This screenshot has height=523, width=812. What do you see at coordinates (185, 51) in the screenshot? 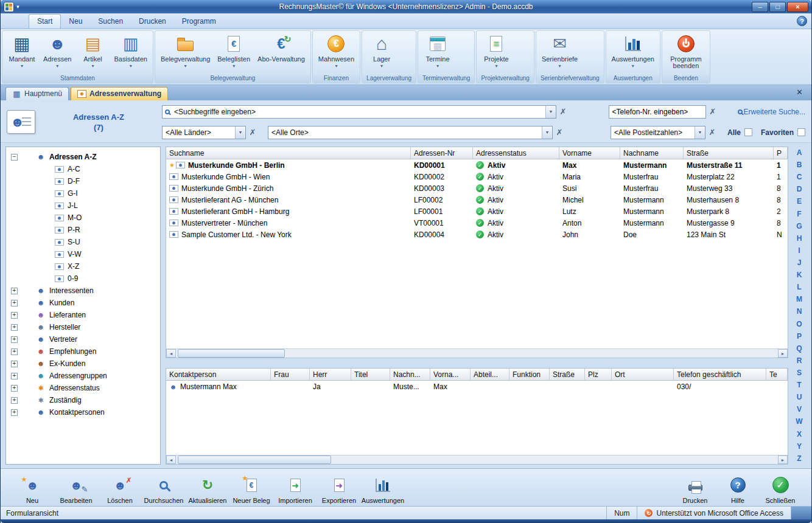
I see `ribbon-button: Belegverwaltung ▾` at bounding box center [185, 51].